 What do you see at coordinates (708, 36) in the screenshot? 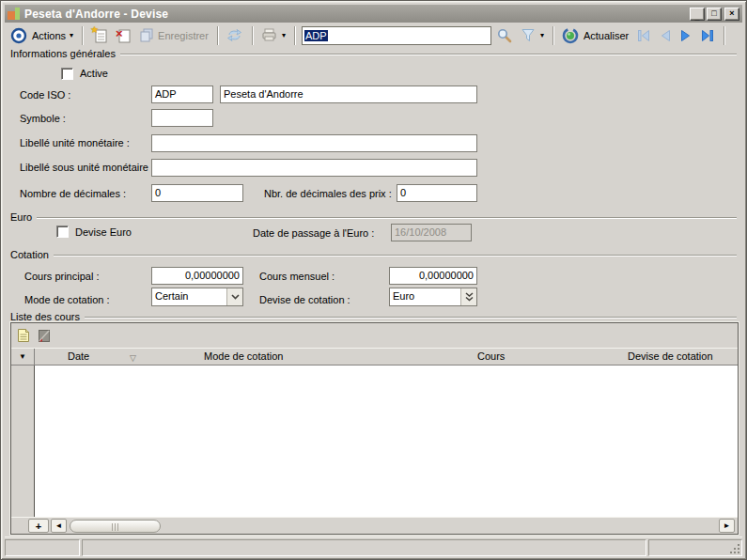
I see `nav-last-button` at bounding box center [708, 36].